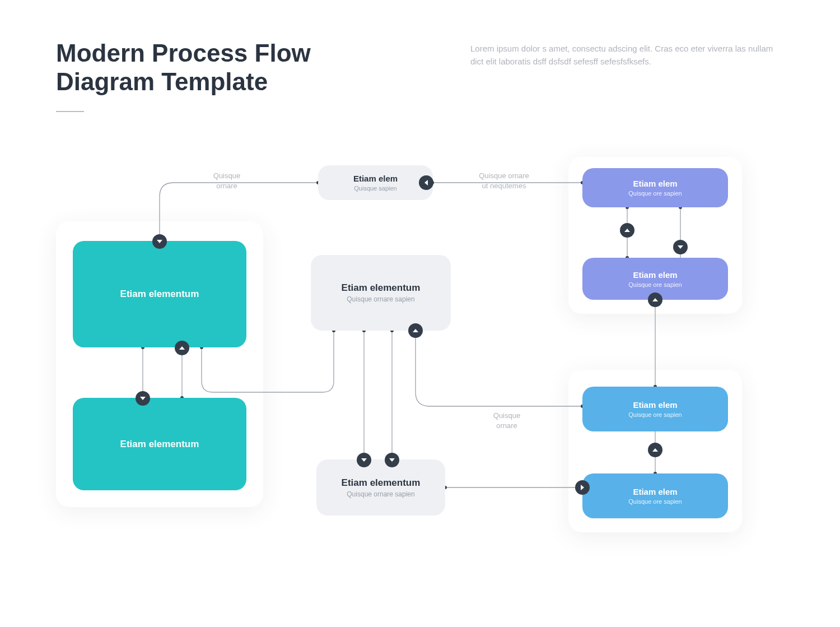 The height and width of the screenshot is (627, 840). I want to click on node-blue-2: Etiam elem Quisque ore sapien, so click(655, 496).